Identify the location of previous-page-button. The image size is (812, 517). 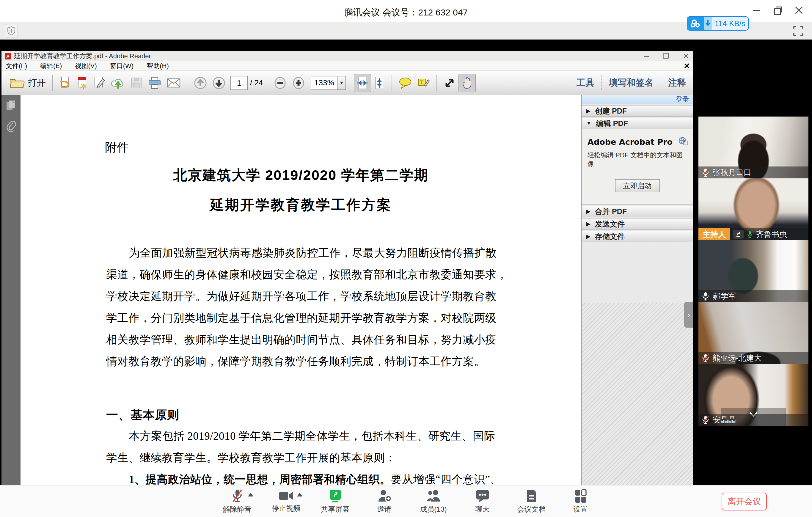
(200, 83).